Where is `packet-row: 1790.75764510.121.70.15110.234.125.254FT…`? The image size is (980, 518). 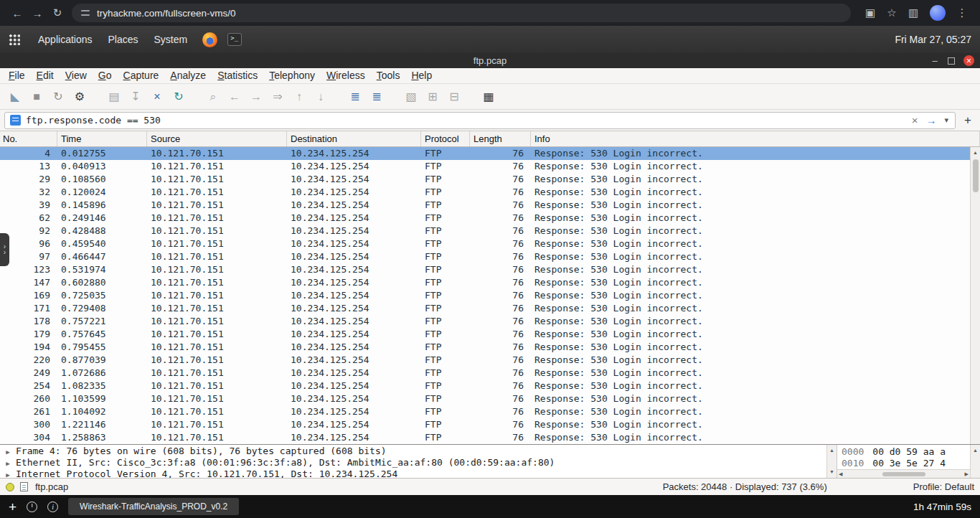 packet-row: 1790.75764510.121.70.15110.234.125.254FT… is located at coordinates (485, 334).